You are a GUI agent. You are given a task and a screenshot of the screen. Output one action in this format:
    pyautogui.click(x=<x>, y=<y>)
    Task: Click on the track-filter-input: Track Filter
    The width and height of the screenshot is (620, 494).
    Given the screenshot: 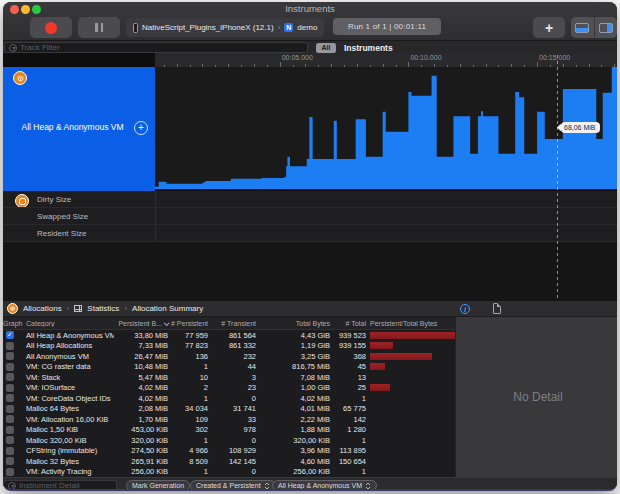 What is the action you would take?
    pyautogui.click(x=156, y=48)
    